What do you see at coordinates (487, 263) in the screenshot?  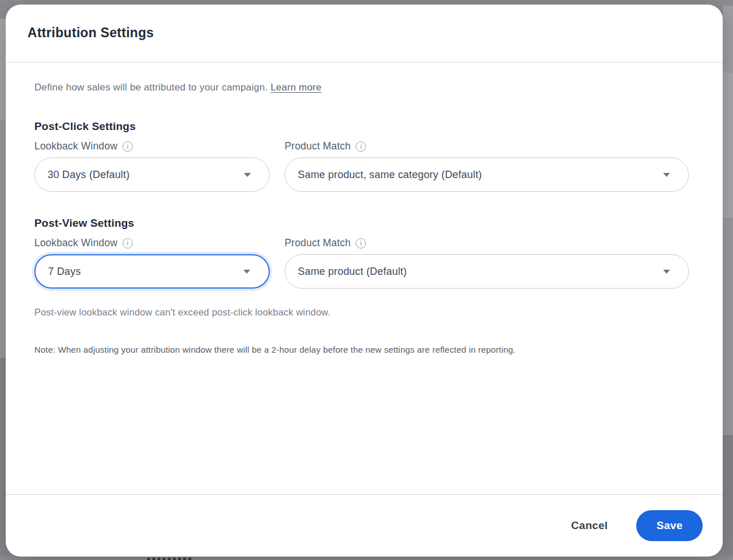 I see `post-view-product-match-field: Product Match i Same product (Default)` at bounding box center [487, 263].